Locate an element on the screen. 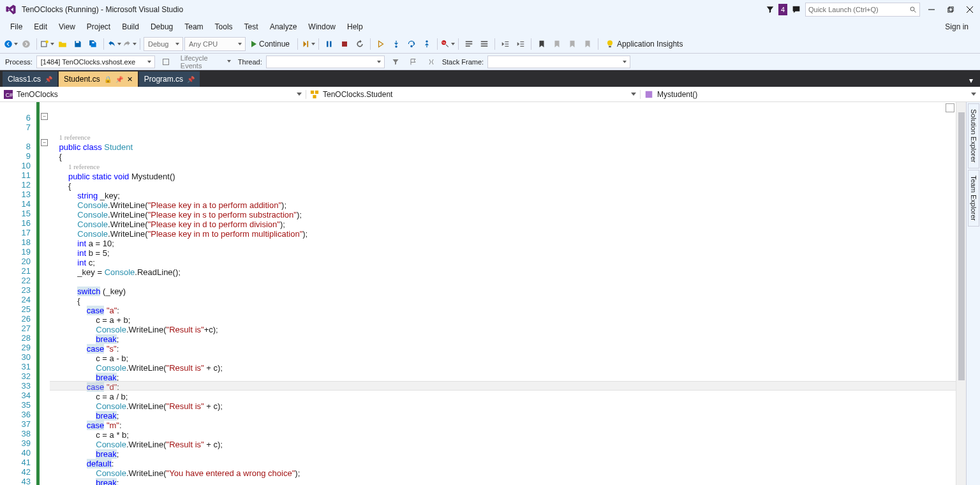 The image size is (980, 485). increase-indent-button is located at coordinates (521, 44).